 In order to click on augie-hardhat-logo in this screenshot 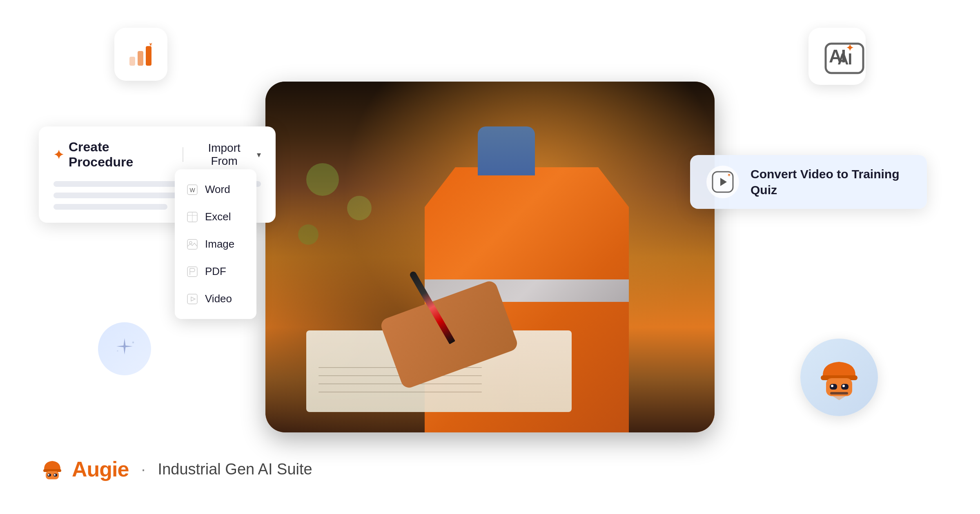, I will do `click(52, 469)`.